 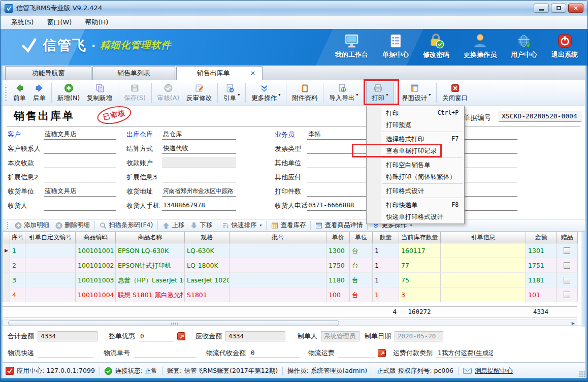 What do you see at coordinates (362, 238) in the screenshot?
I see `col-header: 单位` at bounding box center [362, 238].